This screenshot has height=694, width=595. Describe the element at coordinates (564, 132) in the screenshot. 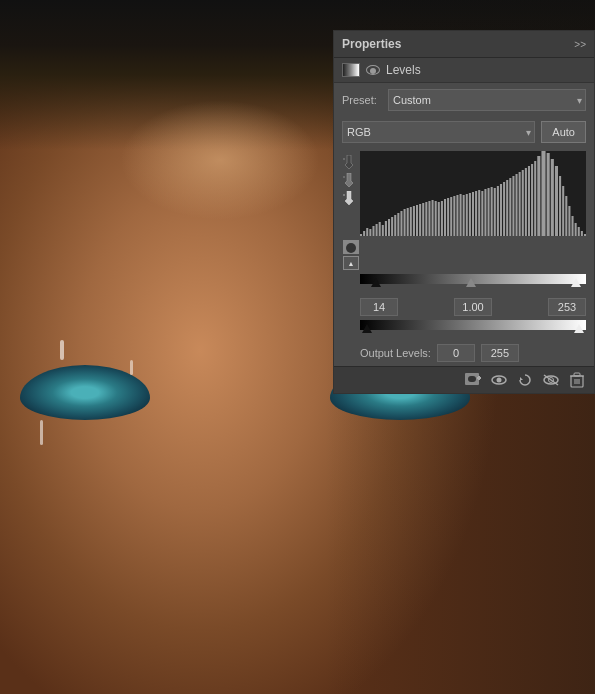

I see `auto-button: Auto` at that location.